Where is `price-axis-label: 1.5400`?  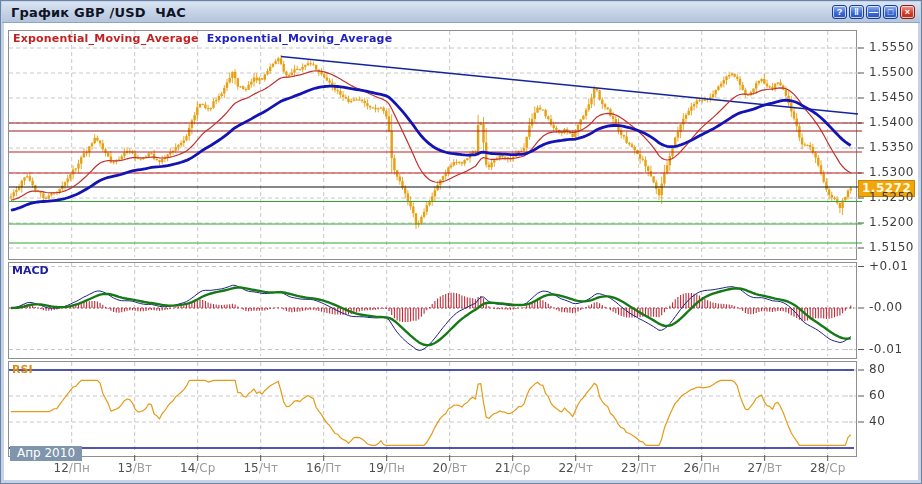 price-axis-label: 1.5400 is located at coordinates (892, 122).